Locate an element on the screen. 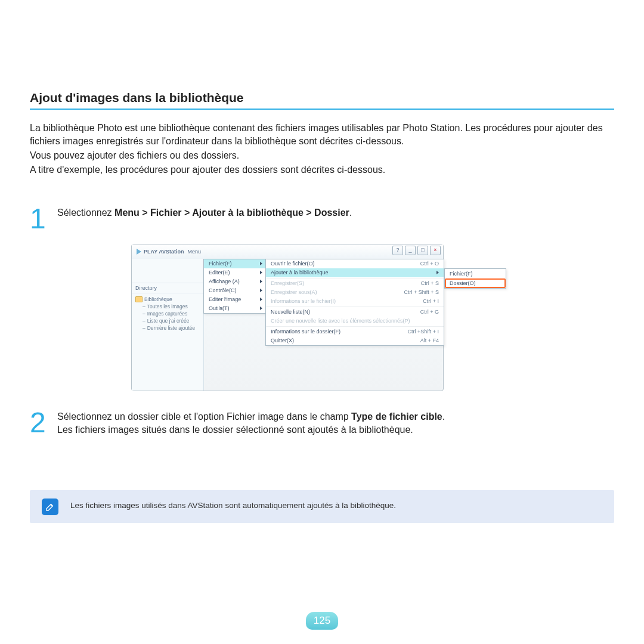  step-1-path: Menu > Fichier > Ajouter à la bibliothèq… is located at coordinates (232, 212).